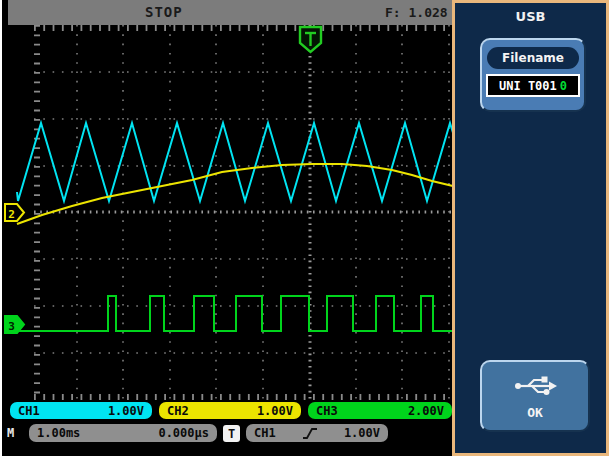 The image size is (609, 461). I want to click on ok-button-label: OK, so click(535, 412).